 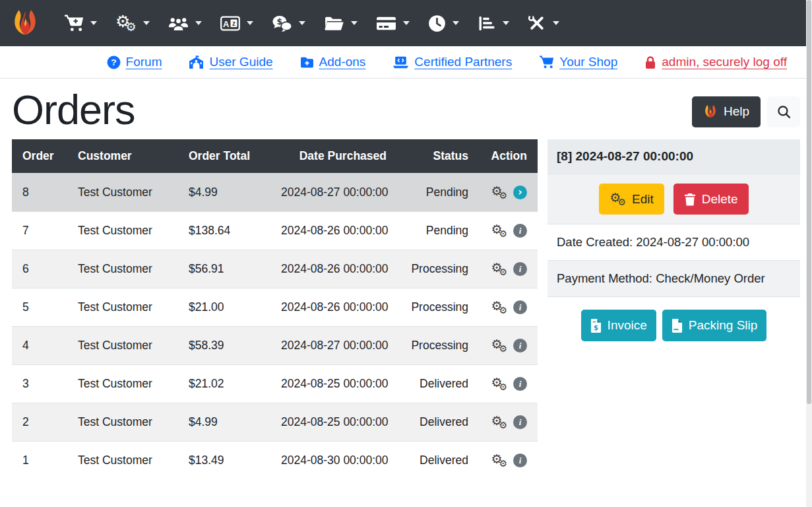 What do you see at coordinates (784, 112) in the screenshot?
I see `search-icon` at bounding box center [784, 112].